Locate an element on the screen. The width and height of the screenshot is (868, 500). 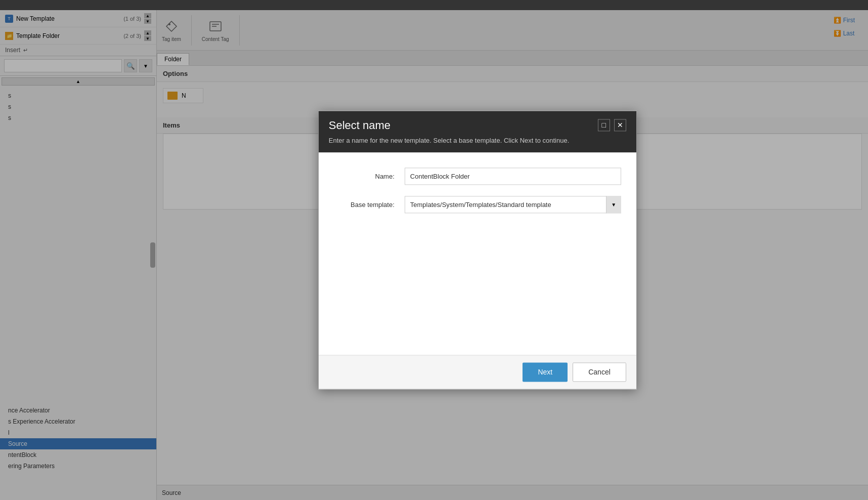
modal-header-actions: □ ✕ is located at coordinates (612, 125).